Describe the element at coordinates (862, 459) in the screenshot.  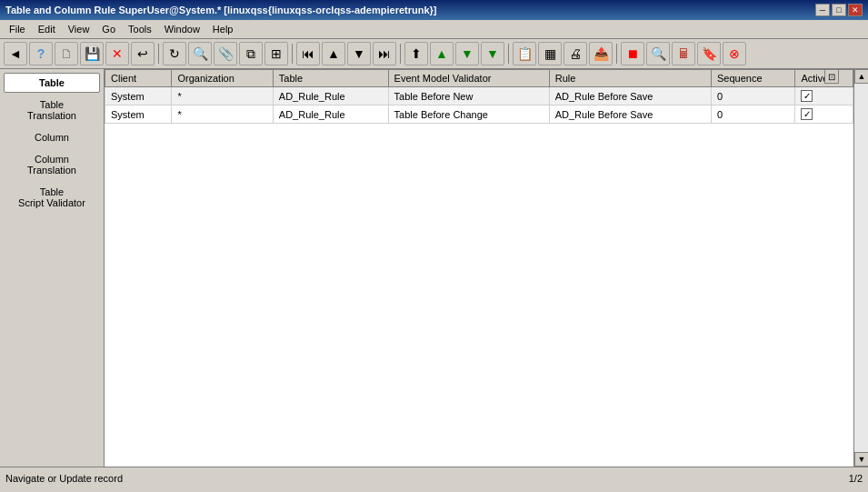
I see `scroll-down-button: ▼` at that location.